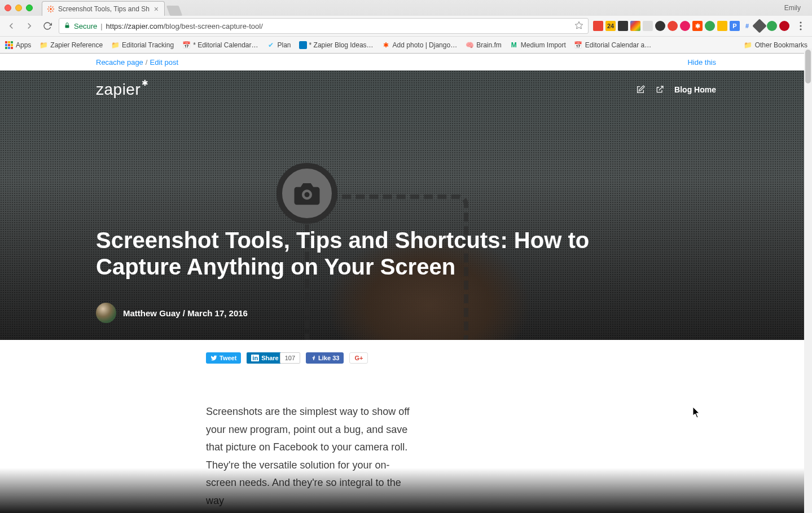 The image size is (812, 513). What do you see at coordinates (67, 26) in the screenshot?
I see `lock-icon` at bounding box center [67, 26].